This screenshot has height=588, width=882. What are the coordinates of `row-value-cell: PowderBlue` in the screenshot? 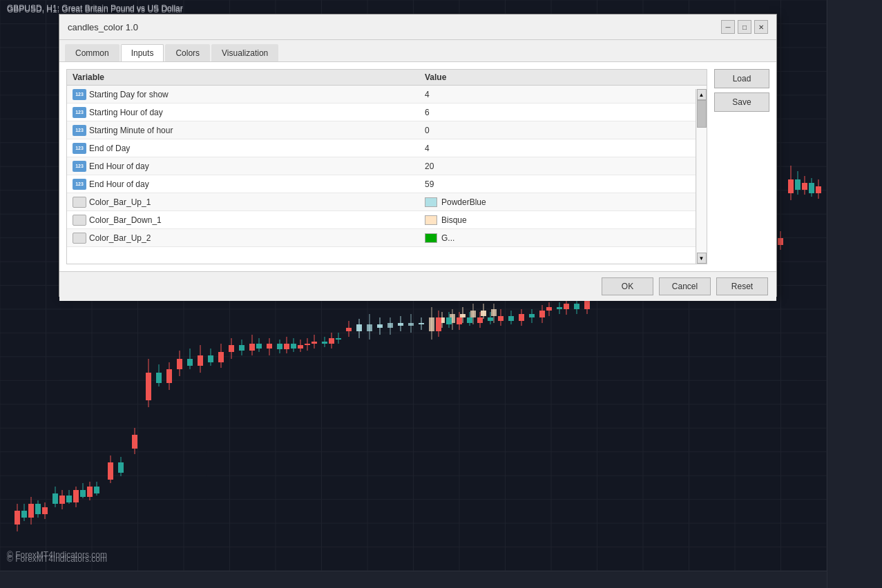 It's located at (563, 202).